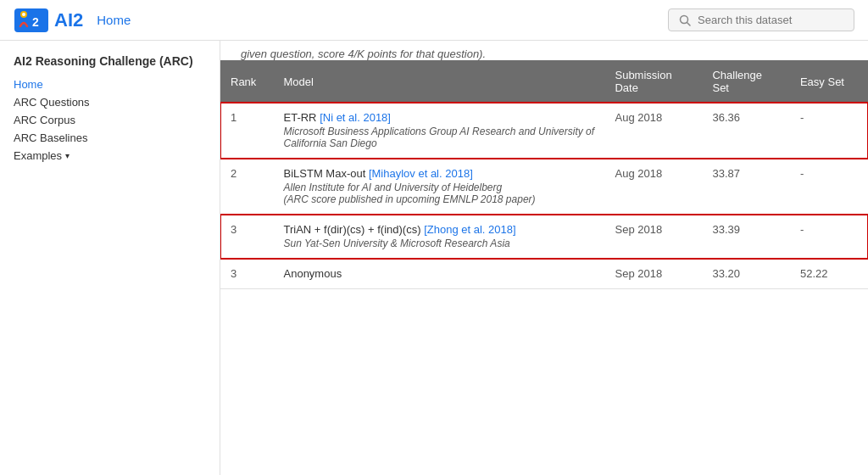  What do you see at coordinates (746, 131) in the screenshot?
I see `cell-challenge: 36.36` at bounding box center [746, 131].